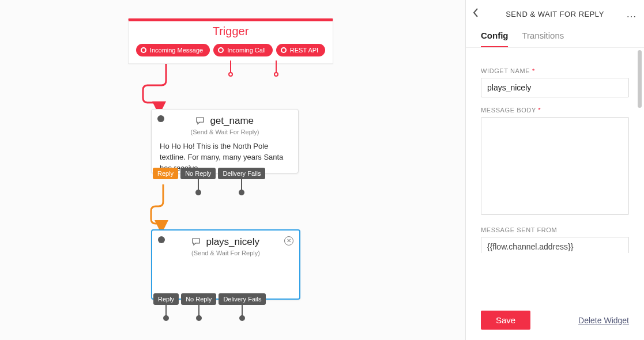 The width and height of the screenshot is (644, 340). I want to click on save-button: Save, so click(506, 320).